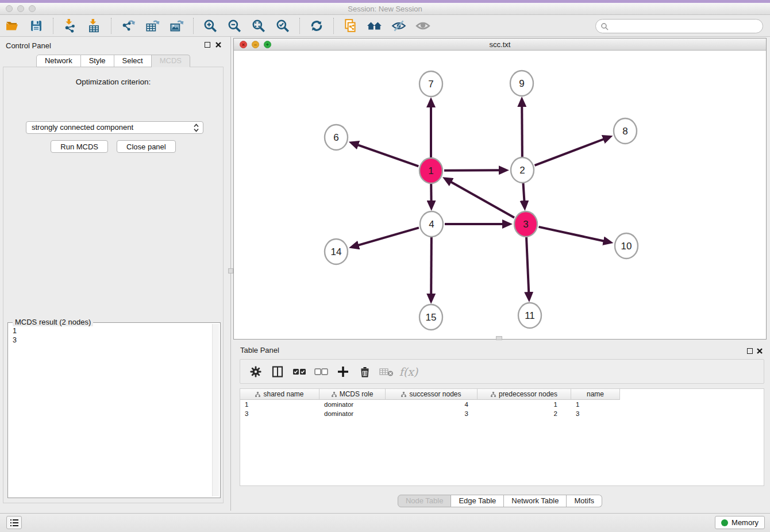 The width and height of the screenshot is (770, 532). Describe the element at coordinates (336, 252) in the screenshot. I see `graph-node-14: 14` at that location.